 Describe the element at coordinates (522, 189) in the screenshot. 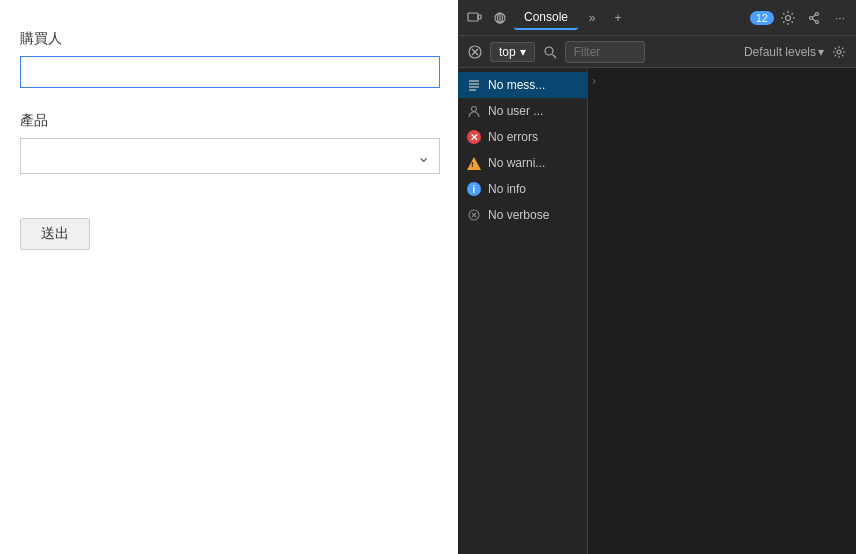

I see `sidebar-item-info: i No info` at that location.